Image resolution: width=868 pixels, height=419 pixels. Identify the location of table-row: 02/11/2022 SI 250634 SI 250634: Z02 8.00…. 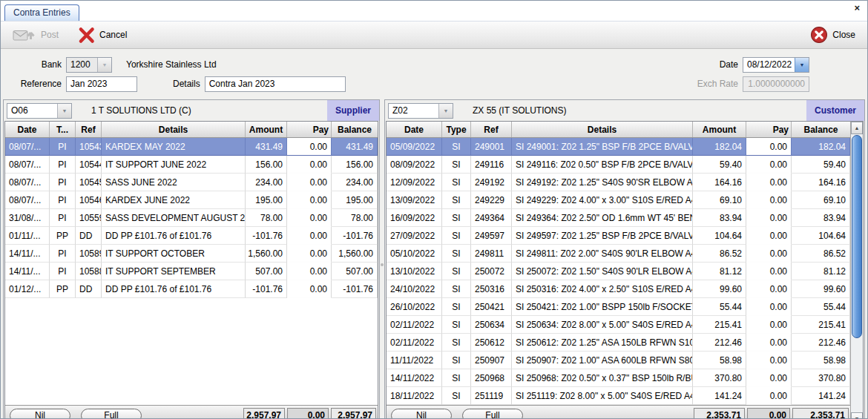
(619, 325).